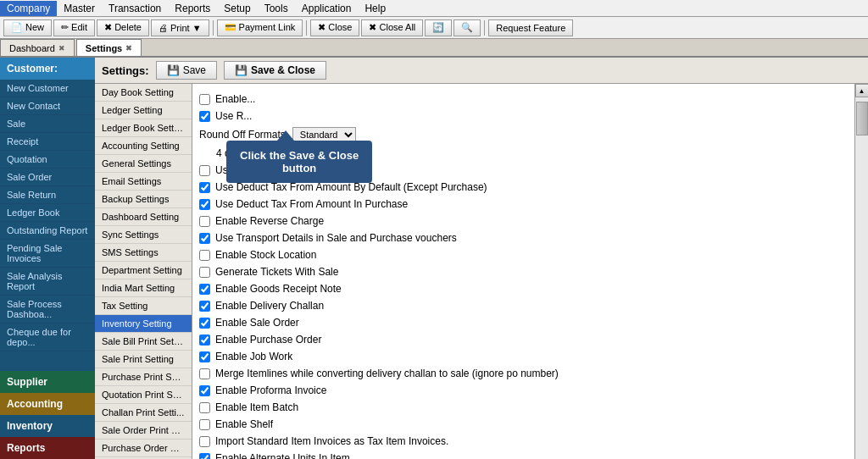 Image resolution: width=868 pixels, height=459 pixels. Describe the element at coordinates (143, 217) in the screenshot. I see `nav-dashboard: Dashboard Setting` at that location.